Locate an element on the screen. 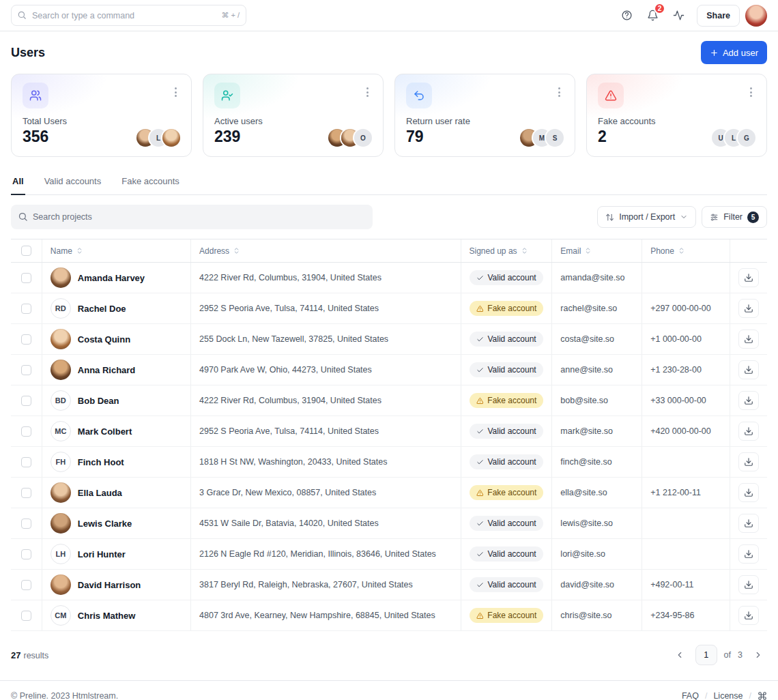 This screenshot has height=700, width=778. user-name: Bob Dean is located at coordinates (98, 401).